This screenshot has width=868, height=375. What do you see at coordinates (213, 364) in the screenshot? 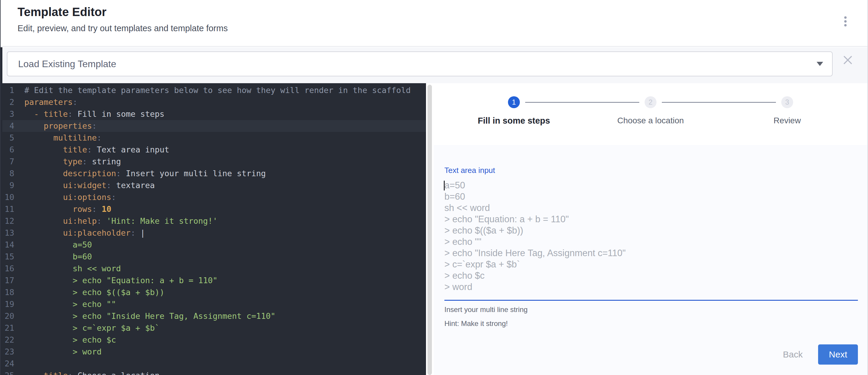
I see `editor-line: 24` at bounding box center [213, 364].